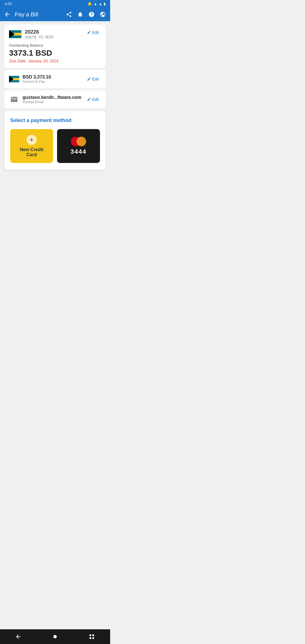  Describe the element at coordinates (55, 53) in the screenshot. I see `balance-amount: 3373.1 BSD` at that location.